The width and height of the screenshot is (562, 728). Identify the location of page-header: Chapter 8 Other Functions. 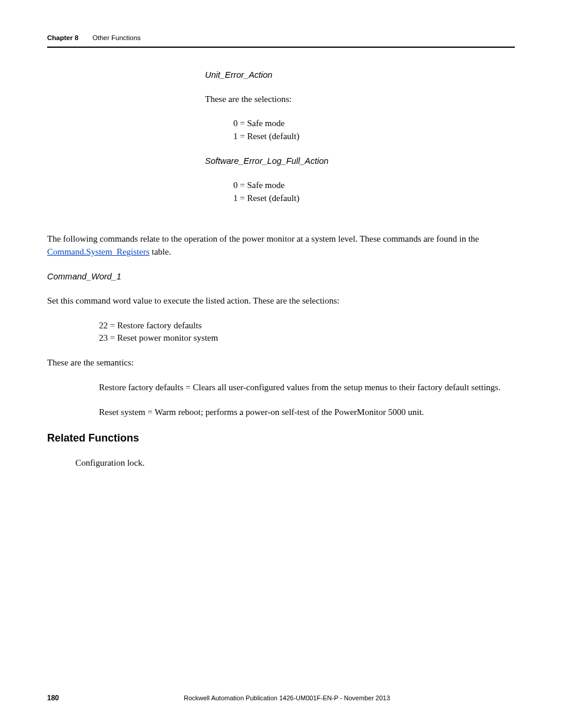
(281, 40).